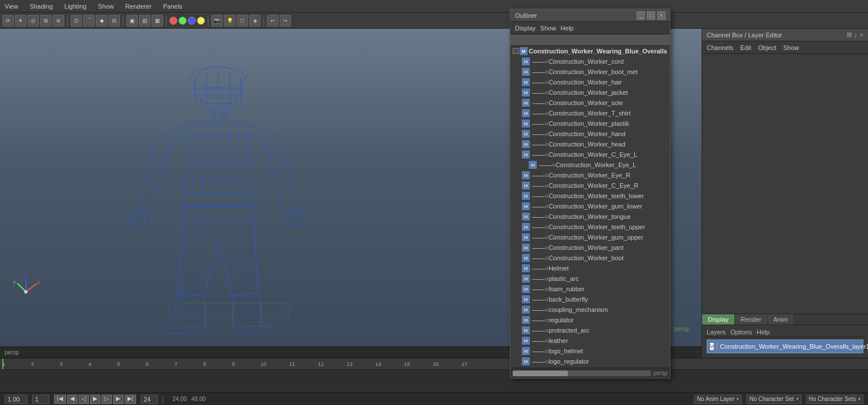  What do you see at coordinates (717, 346) in the screenshot?
I see `layer-type-button` at bounding box center [717, 346].